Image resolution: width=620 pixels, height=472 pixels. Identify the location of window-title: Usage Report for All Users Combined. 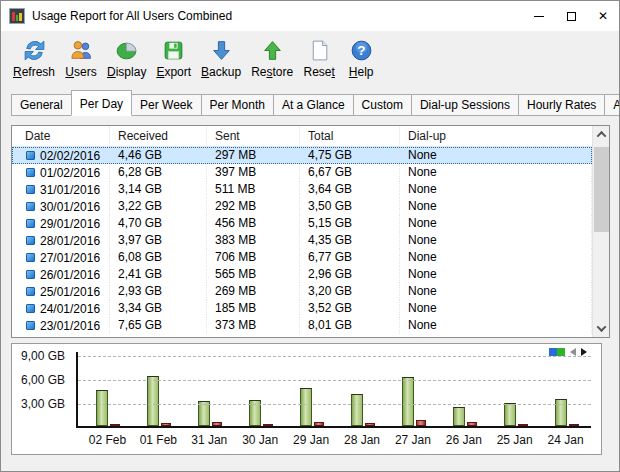
(132, 16).